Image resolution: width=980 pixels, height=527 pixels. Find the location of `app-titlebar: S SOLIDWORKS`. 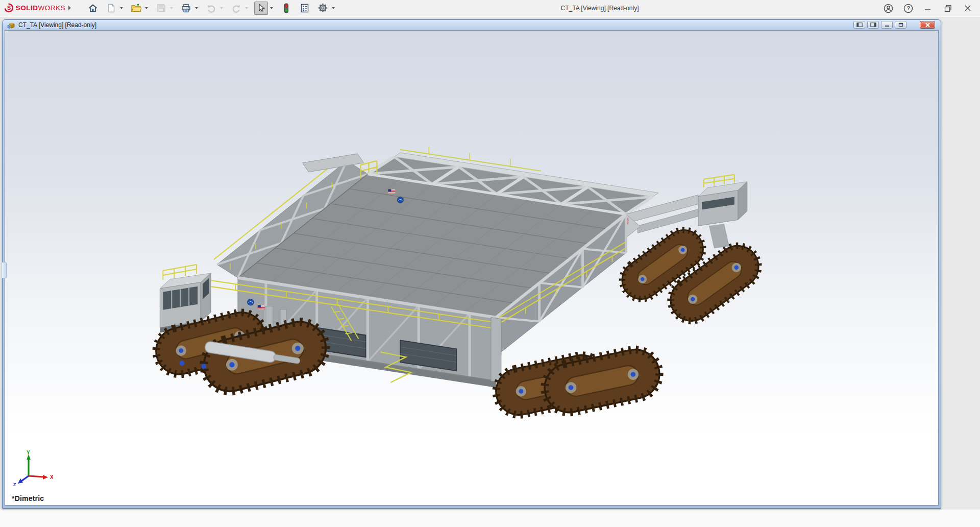

app-titlebar: S SOLIDWORKS is located at coordinates (490, 8).